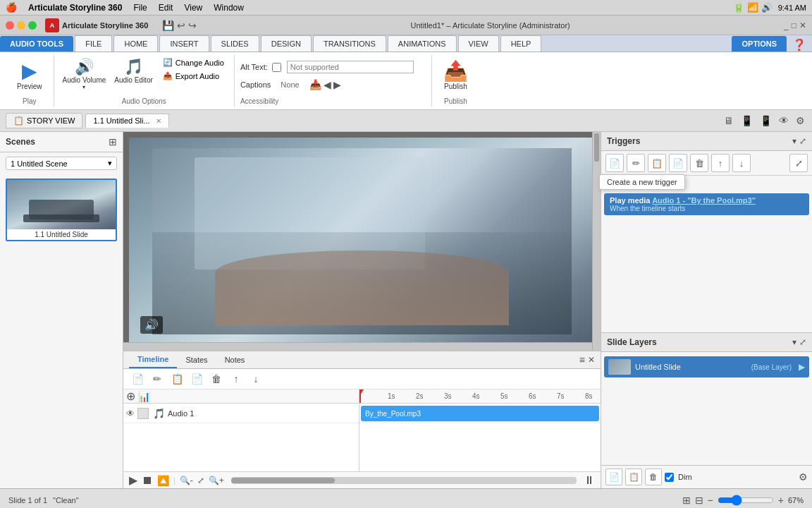 The height and width of the screenshot is (508, 812). I want to click on change-audio-button: 🔄 Change Audio, so click(193, 62).